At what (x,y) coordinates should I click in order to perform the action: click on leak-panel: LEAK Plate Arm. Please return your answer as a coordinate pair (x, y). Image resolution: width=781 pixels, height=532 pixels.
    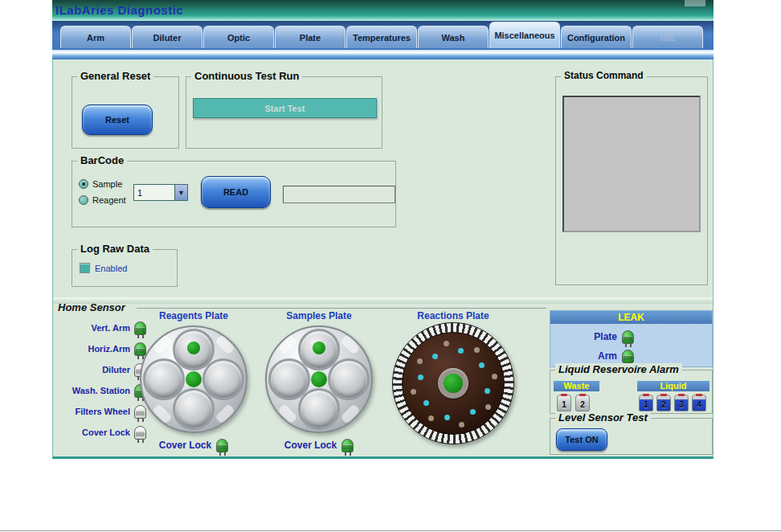
    Looking at the image, I should click on (632, 339).